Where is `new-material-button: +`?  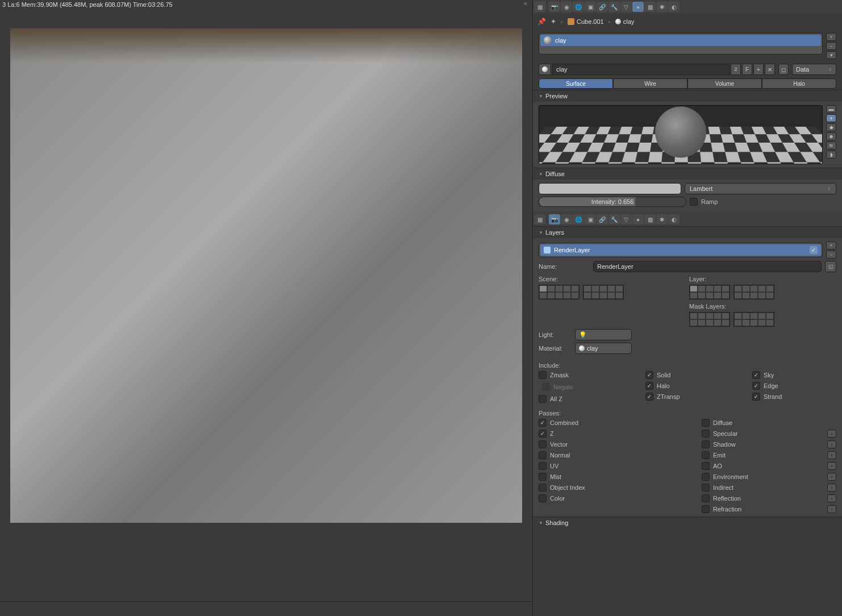 new-material-button: + is located at coordinates (758, 69).